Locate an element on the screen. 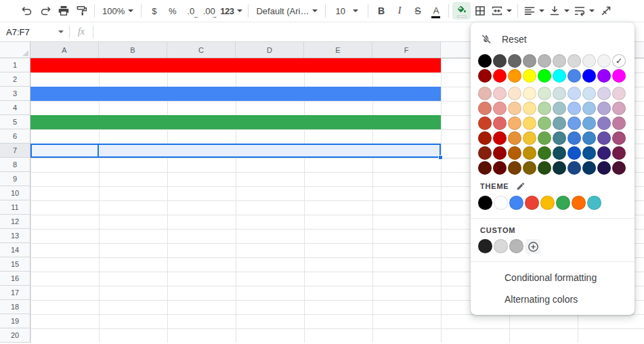 This screenshot has height=344, width=644. column-header-E: E is located at coordinates (339, 50).